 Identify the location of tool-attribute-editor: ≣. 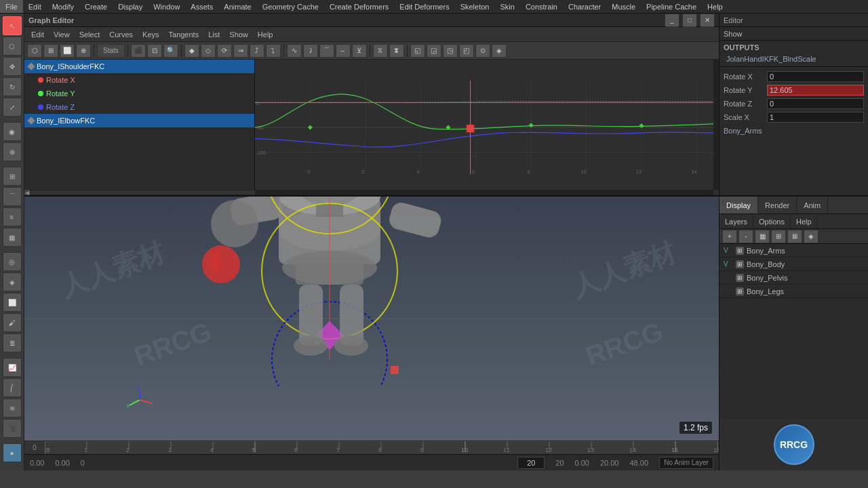
(12, 343).